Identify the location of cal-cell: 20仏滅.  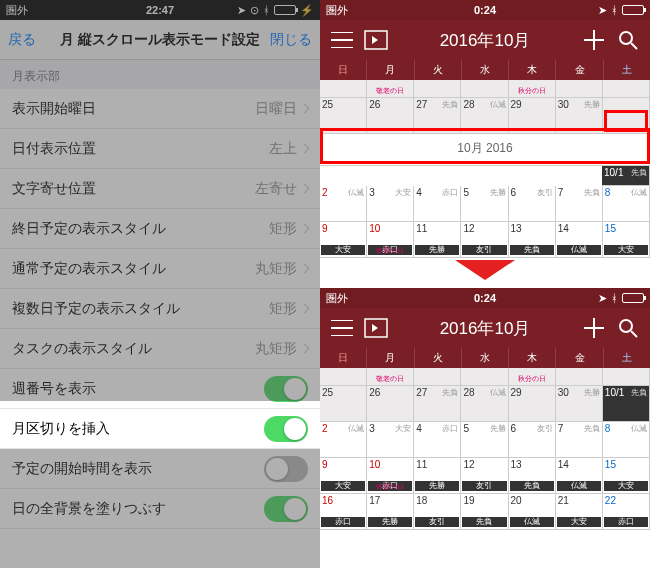
(532, 512).